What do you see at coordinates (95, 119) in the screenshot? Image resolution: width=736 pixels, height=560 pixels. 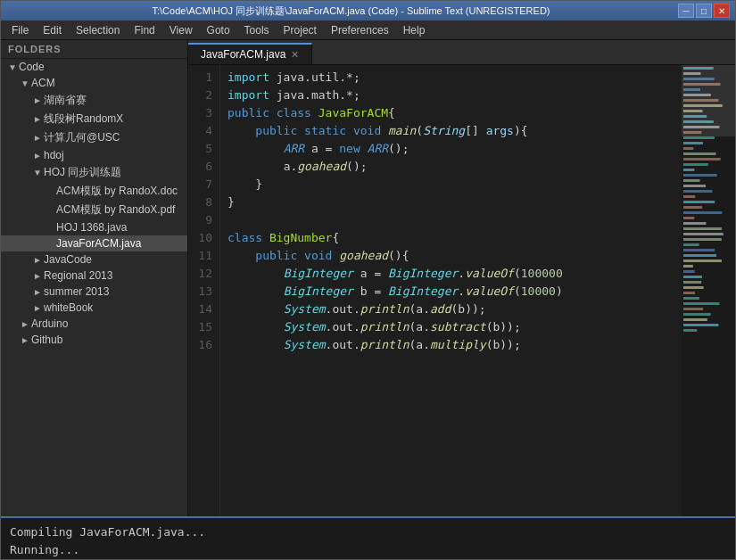 I see `sidebar-item: ►线段树RandomX` at bounding box center [95, 119].